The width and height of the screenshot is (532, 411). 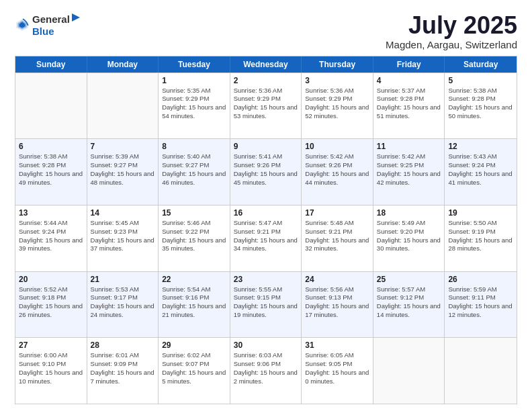 I want to click on day-number: 19, so click(x=481, y=213).